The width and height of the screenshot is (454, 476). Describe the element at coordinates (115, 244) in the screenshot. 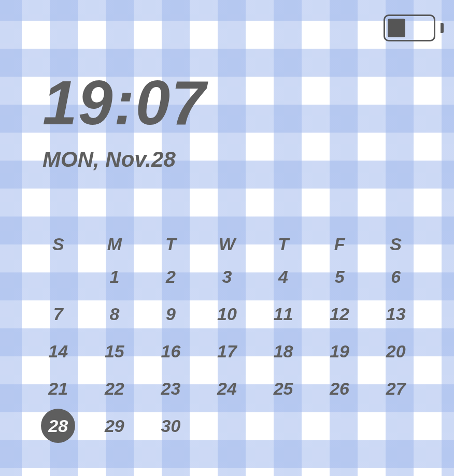

I see `weekday-header: M` at that location.